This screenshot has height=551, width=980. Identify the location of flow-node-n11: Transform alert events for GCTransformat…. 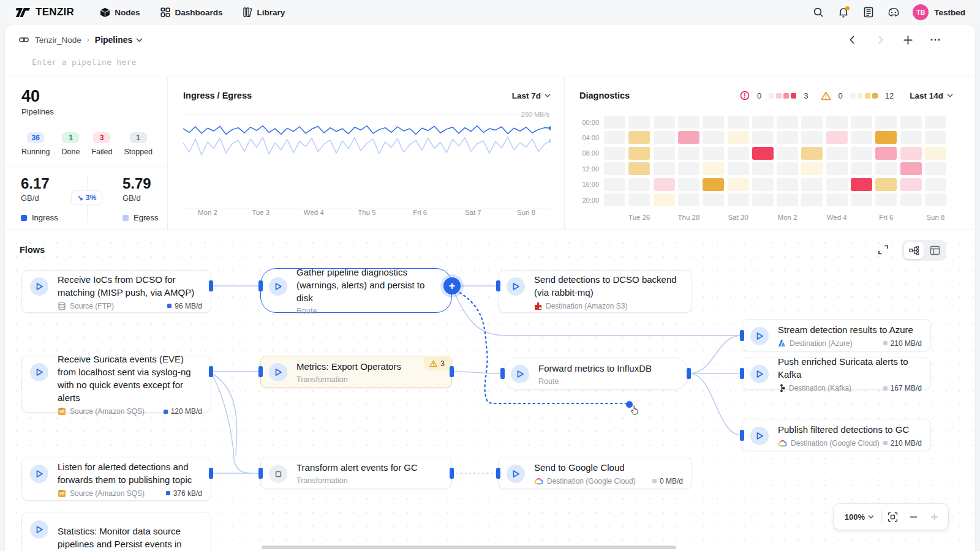
(356, 473).